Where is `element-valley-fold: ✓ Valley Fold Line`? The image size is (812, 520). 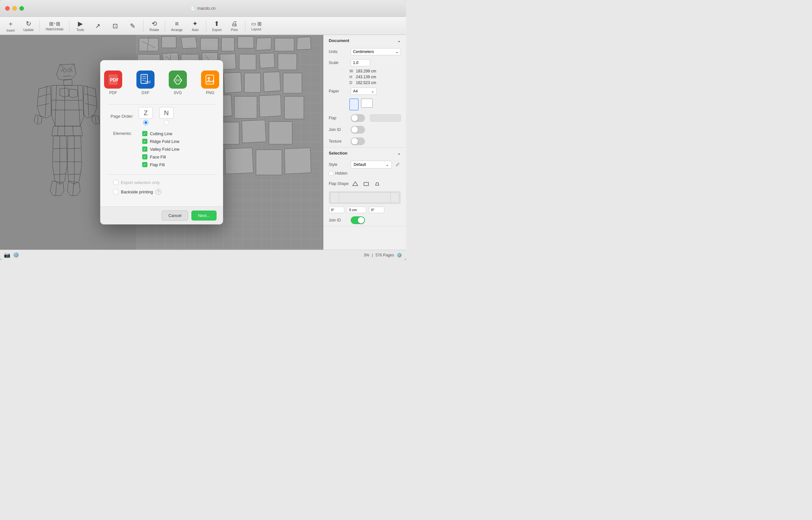
element-valley-fold: ✓ Valley Fold Line is located at coordinates (159, 149).